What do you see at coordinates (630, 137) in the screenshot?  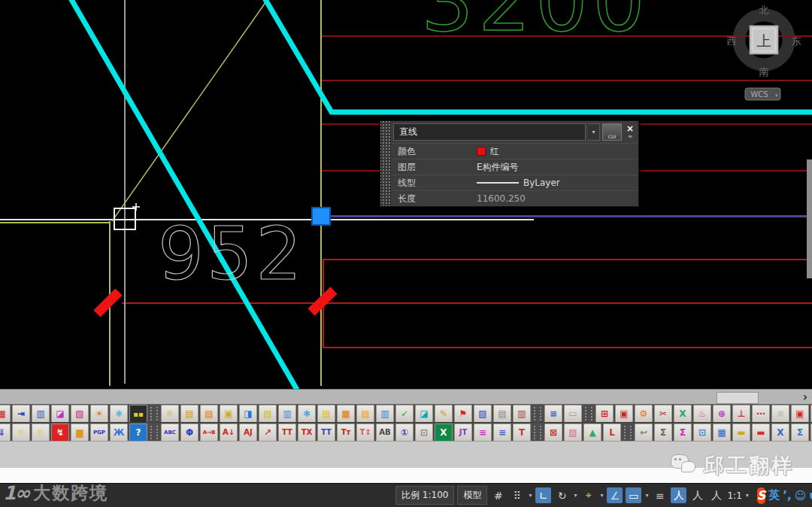 I see `options-menu-icon: ≡` at bounding box center [630, 137].